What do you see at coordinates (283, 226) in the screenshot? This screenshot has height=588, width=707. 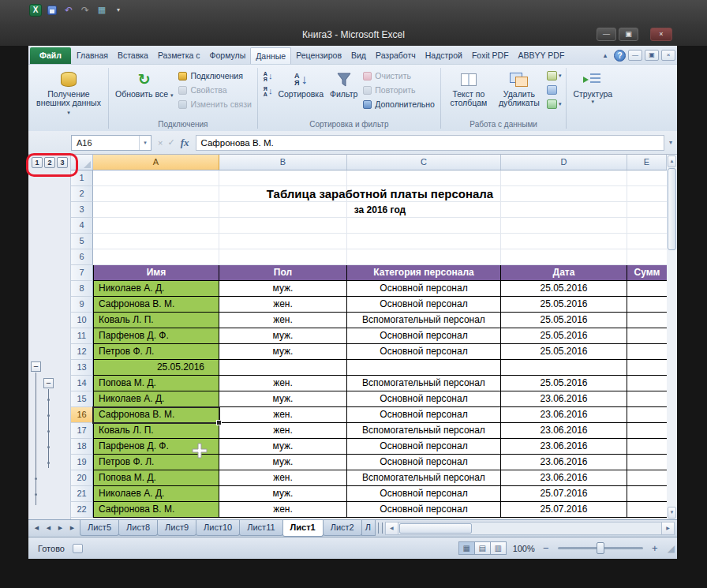 I see `cell-B4` at bounding box center [283, 226].